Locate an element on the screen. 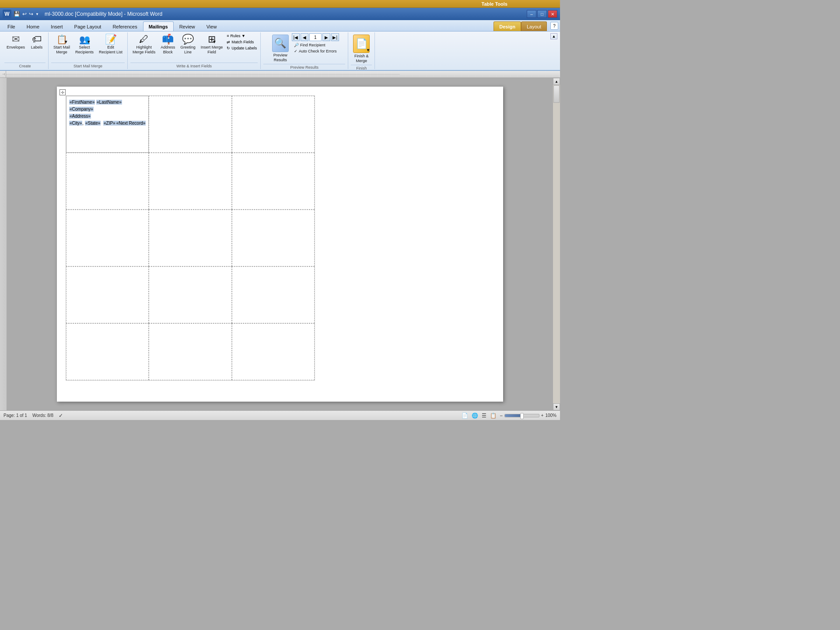  page-number-input is located at coordinates (315, 37).